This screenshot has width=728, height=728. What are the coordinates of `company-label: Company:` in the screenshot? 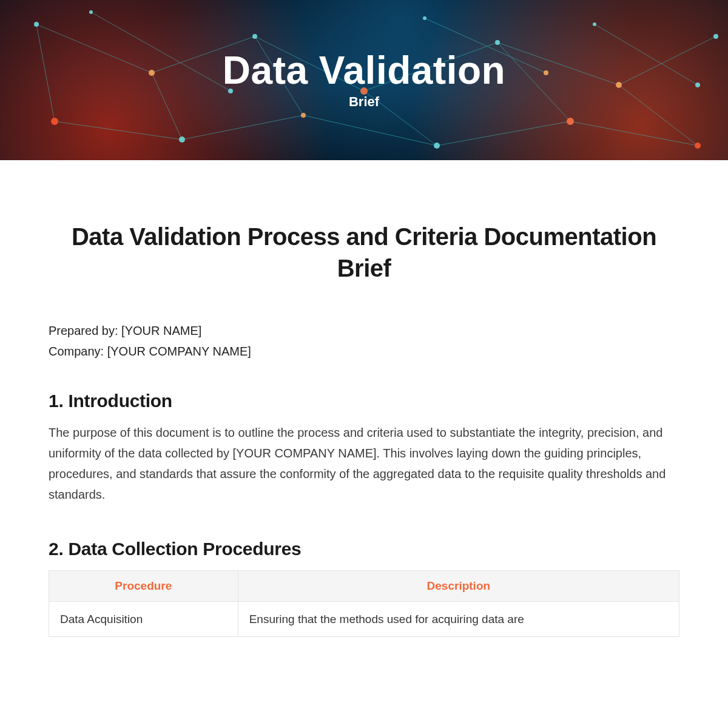 It's located at (78, 351).